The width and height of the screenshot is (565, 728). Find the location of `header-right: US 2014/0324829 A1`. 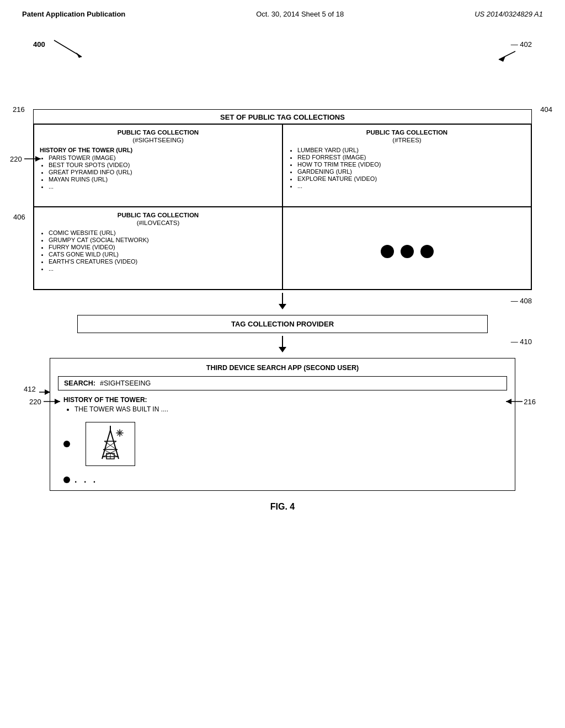

header-right: US 2014/0324829 A1 is located at coordinates (509, 14).